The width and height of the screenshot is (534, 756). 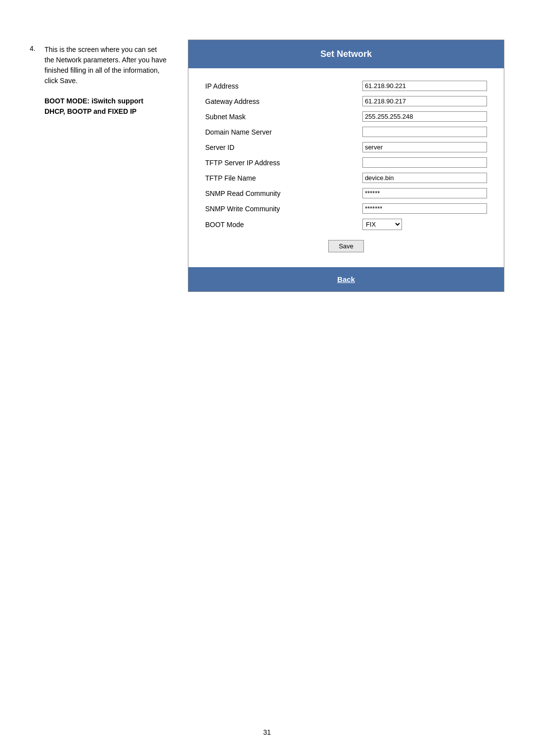 What do you see at coordinates (425, 178) in the screenshot?
I see `tftp-file-name-cell` at bounding box center [425, 178].